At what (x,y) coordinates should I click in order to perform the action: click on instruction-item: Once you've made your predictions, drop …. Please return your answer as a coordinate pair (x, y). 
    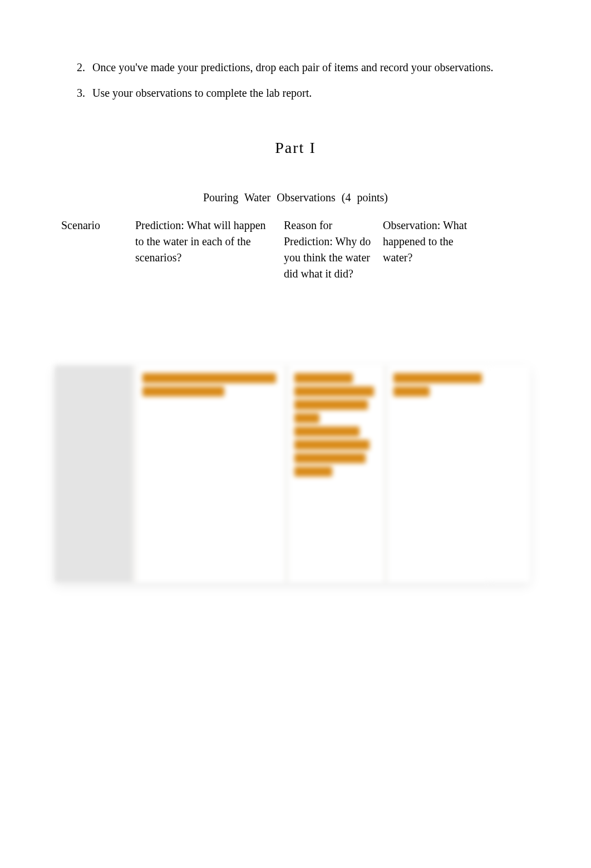
    Looking at the image, I should click on (309, 67).